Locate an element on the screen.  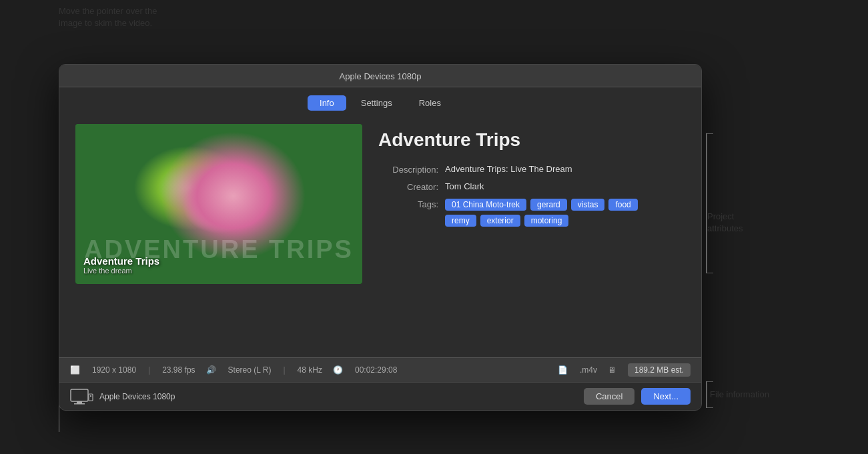
next-button: Next... is located at coordinates (666, 396).